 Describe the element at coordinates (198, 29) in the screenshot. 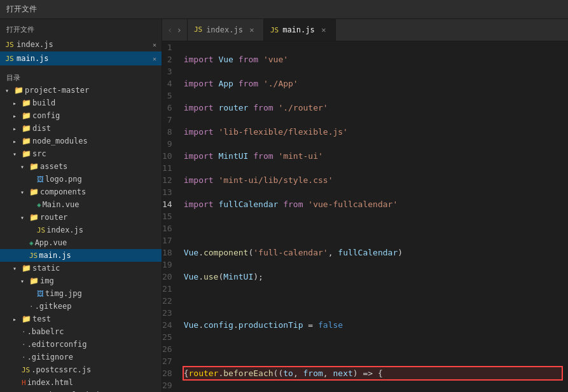

I see `js-tab-icon: JS` at that location.